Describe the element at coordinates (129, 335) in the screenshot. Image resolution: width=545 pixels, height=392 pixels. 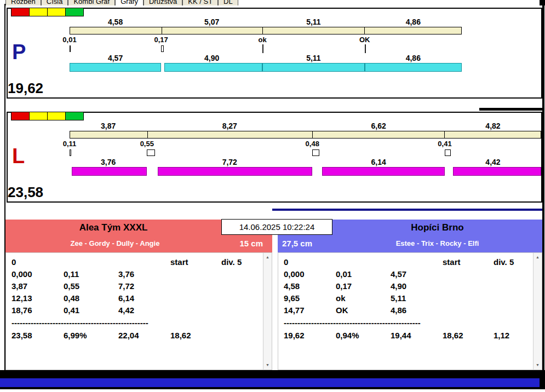
I see `table-cell: 22,04` at that location.